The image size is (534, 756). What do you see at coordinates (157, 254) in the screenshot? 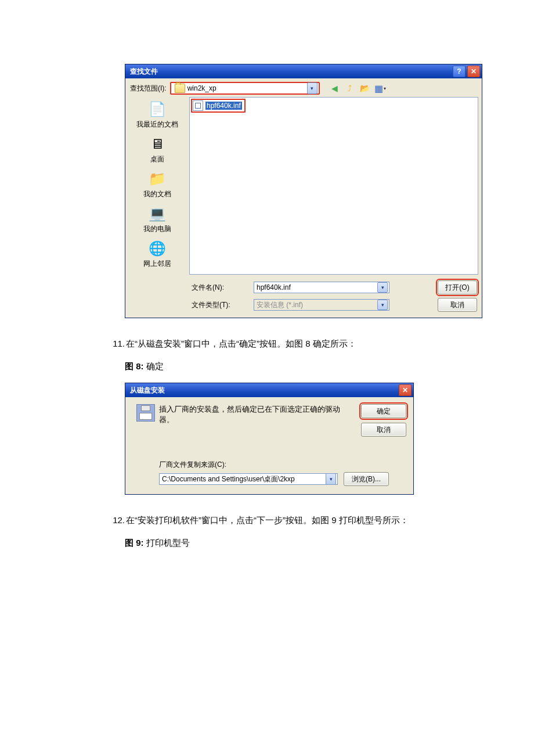
I see `place-network: 🌐 网上邻居` at bounding box center [157, 254].